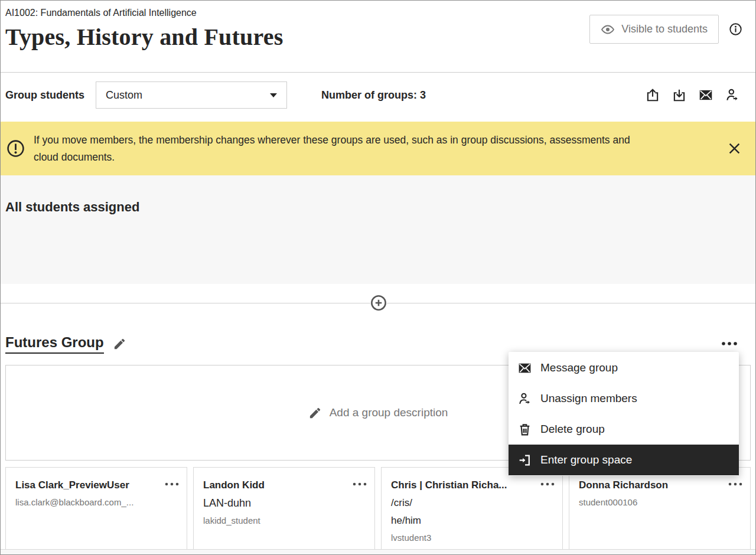 The height and width of the screenshot is (555, 756). What do you see at coordinates (660, 509) in the screenshot?
I see `student-card: Donna Richardson student000106` at bounding box center [660, 509].